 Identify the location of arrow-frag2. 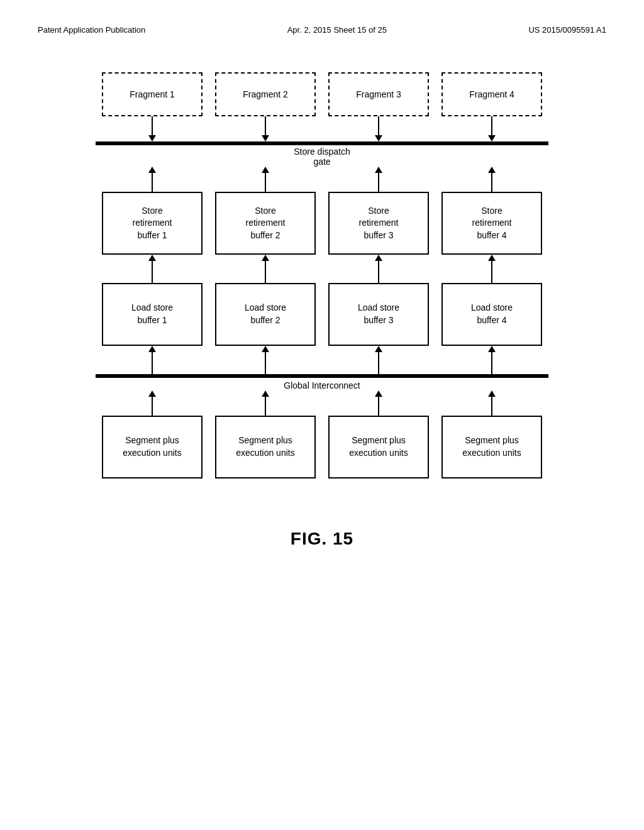
(265, 129).